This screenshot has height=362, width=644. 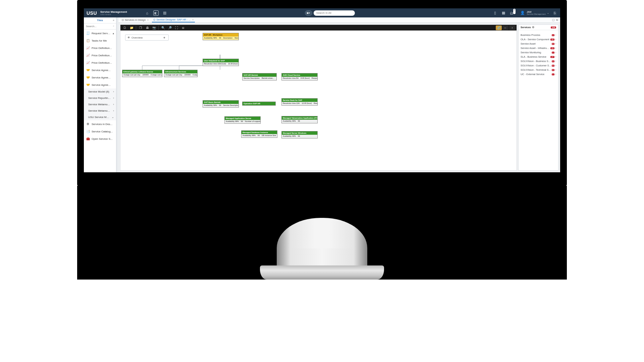 What do you see at coordinates (557, 20) in the screenshot?
I see `popout-icon: ⧉` at bounding box center [557, 20].